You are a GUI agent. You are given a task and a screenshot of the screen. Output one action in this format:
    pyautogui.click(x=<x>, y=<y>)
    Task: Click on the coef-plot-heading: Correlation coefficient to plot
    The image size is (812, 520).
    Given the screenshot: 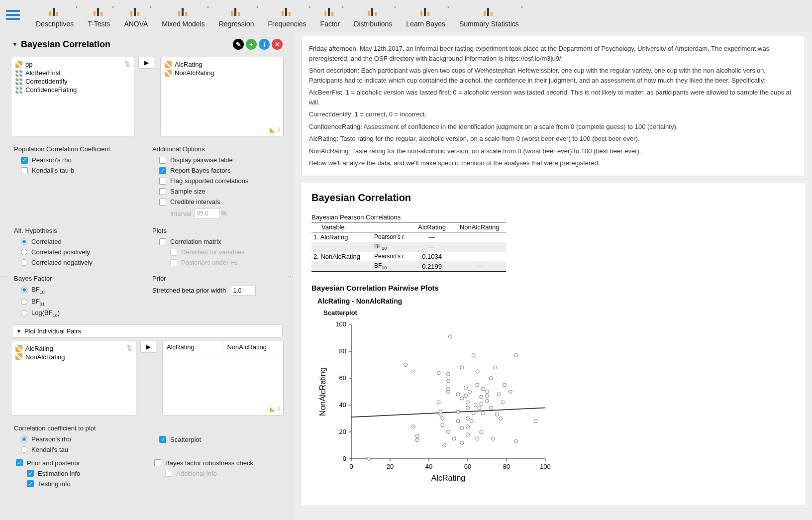 What is the action you would take?
    pyautogui.click(x=78, y=428)
    